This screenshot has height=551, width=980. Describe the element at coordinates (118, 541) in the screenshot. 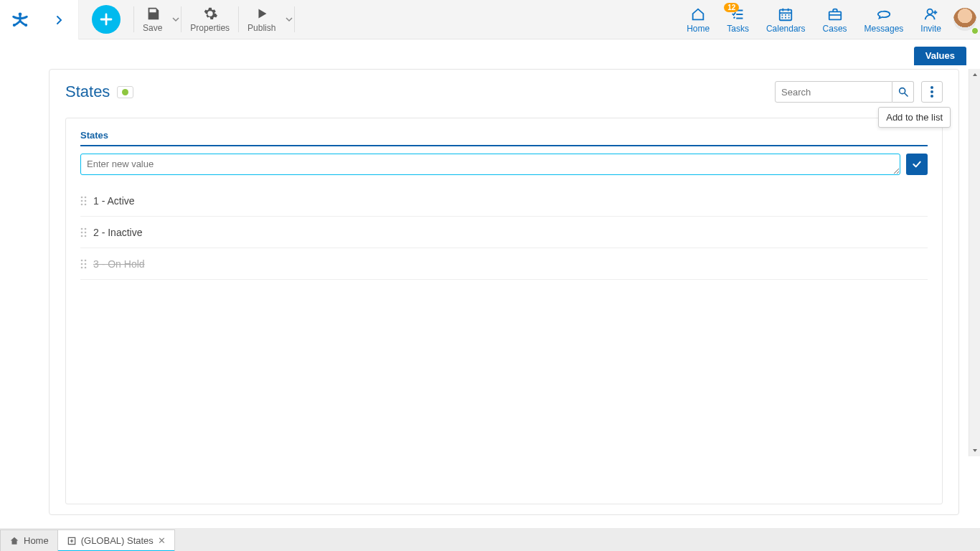

I see `footer-open-label: (GLOBAL) States` at that location.